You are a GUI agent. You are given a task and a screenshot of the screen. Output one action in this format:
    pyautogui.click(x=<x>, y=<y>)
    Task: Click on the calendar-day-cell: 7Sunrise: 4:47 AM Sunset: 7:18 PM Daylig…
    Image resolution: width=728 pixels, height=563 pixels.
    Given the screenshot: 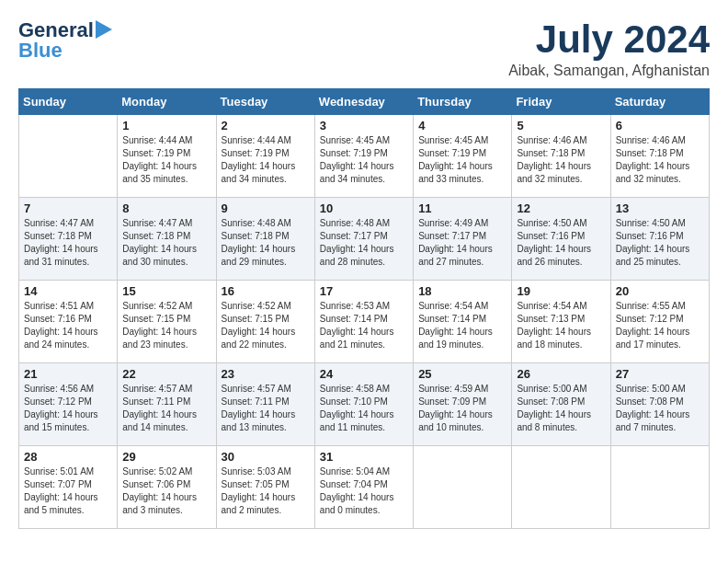 What is the action you would take?
    pyautogui.click(x=68, y=239)
    